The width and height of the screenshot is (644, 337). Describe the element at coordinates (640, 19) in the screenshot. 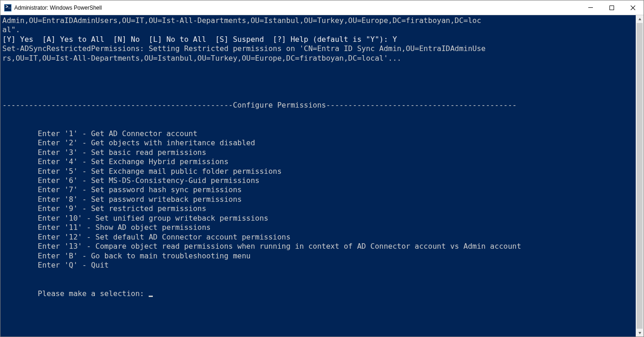

I see `scroll-up-button` at that location.